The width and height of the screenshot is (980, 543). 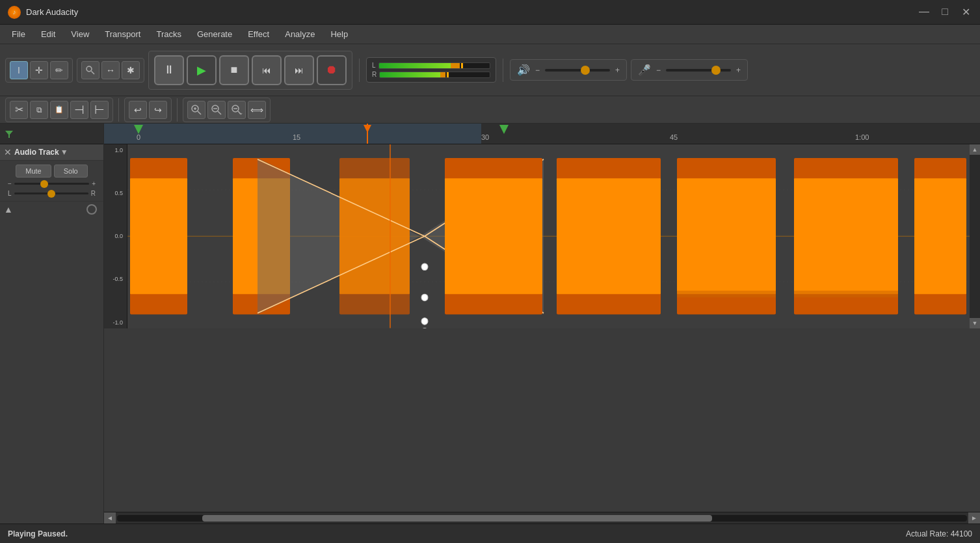 I want to click on ruler-label-45: 45, so click(x=674, y=134).